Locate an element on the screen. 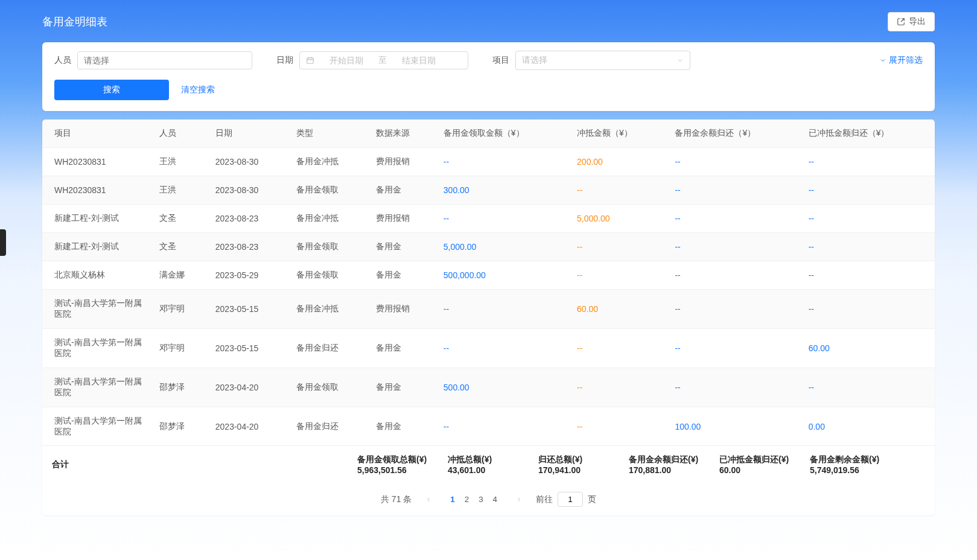  table-cell: 北京顺义杨林 is located at coordinates (97, 275).